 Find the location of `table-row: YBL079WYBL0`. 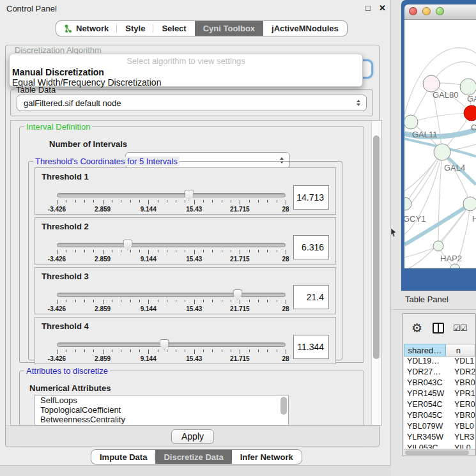

table-row: YBL079WYBL0 is located at coordinates (440, 427).